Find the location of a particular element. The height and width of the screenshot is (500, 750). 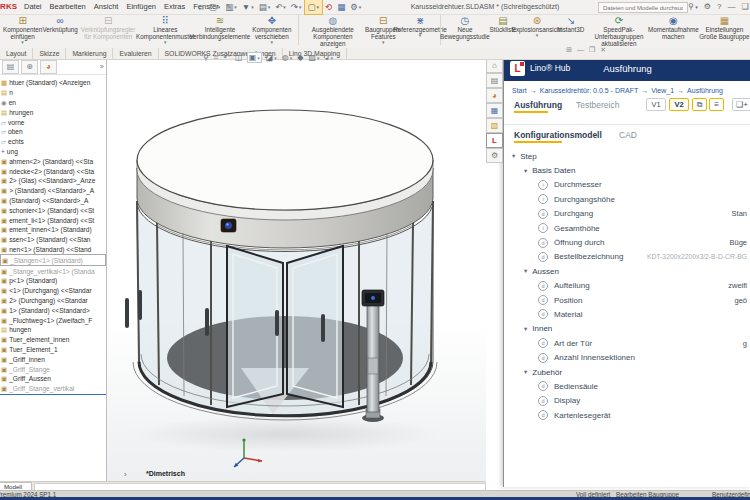

taskpane-custom-properties-icon: ▧ is located at coordinates (494, 126).